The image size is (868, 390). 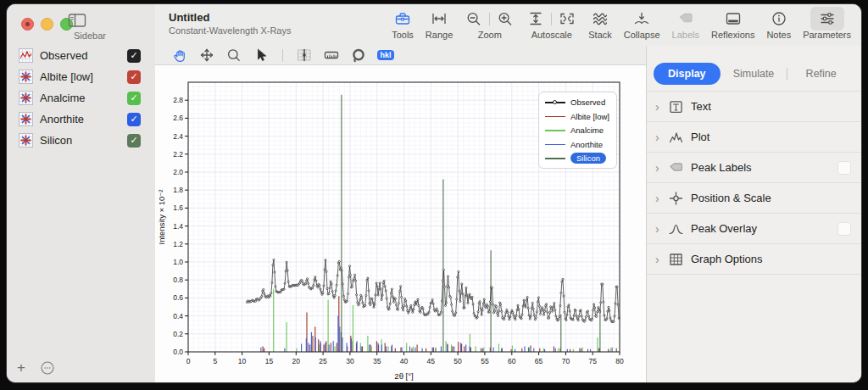 I want to click on svg-text: 50, so click(x=458, y=361).